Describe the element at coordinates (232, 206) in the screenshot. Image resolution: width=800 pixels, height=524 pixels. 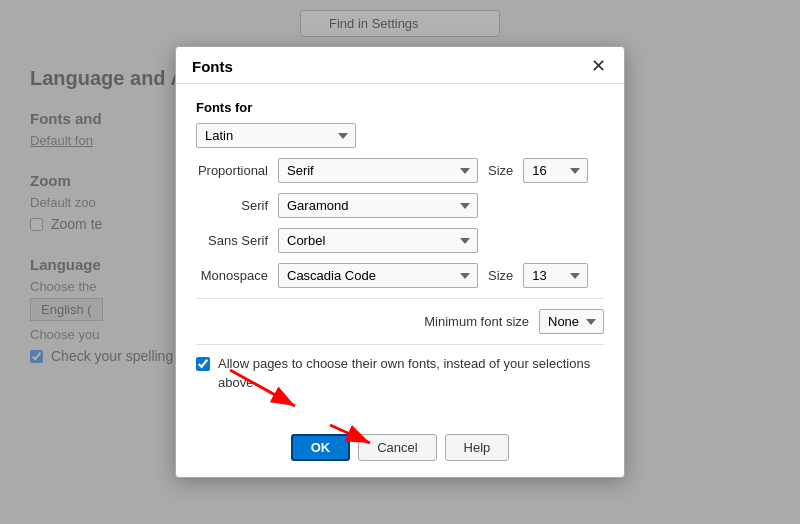
I see `serif-label: Serif` at that location.